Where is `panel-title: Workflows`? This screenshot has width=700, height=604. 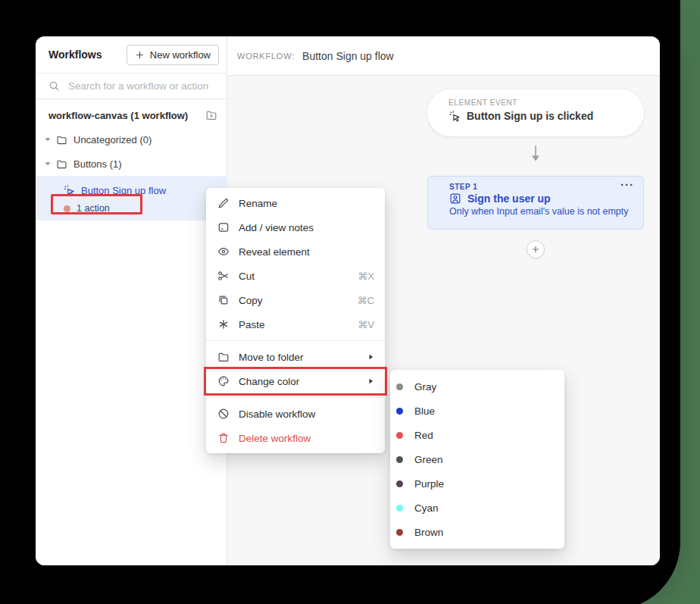
panel-title: Workflows is located at coordinates (88, 55).